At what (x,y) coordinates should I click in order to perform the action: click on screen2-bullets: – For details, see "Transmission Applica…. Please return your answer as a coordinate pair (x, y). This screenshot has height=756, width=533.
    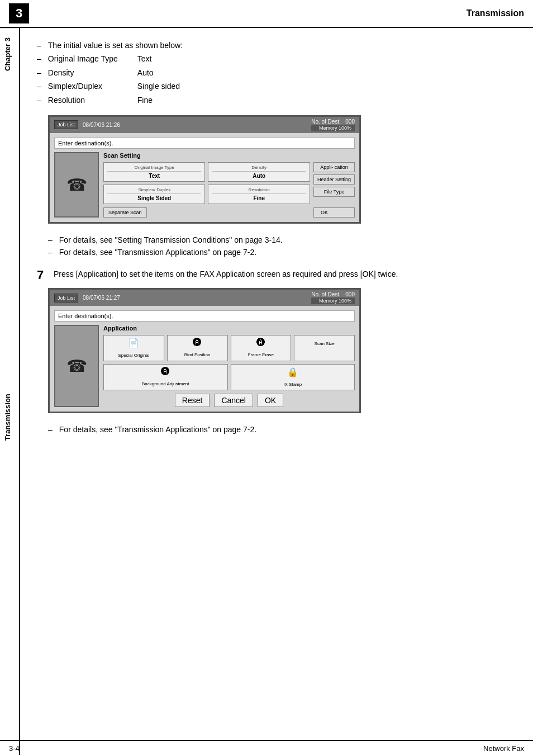
    Looking at the image, I should click on (282, 429).